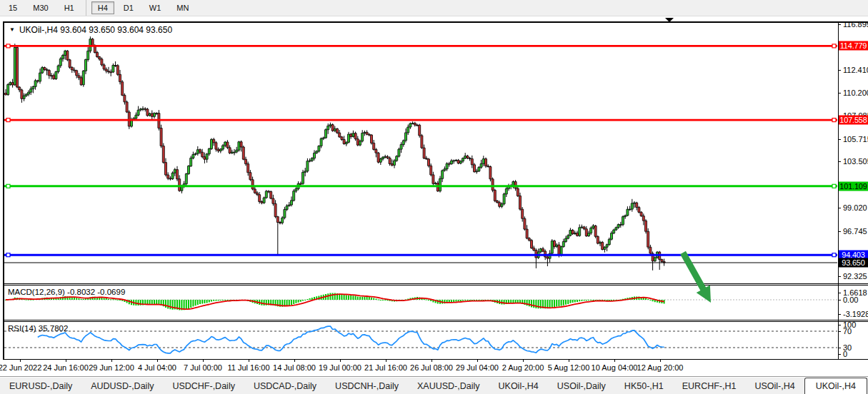 The height and width of the screenshot is (394, 868). Describe the element at coordinates (614, 368) in the screenshot. I see `time-axis-label: 10 Aug 04:00` at that location.